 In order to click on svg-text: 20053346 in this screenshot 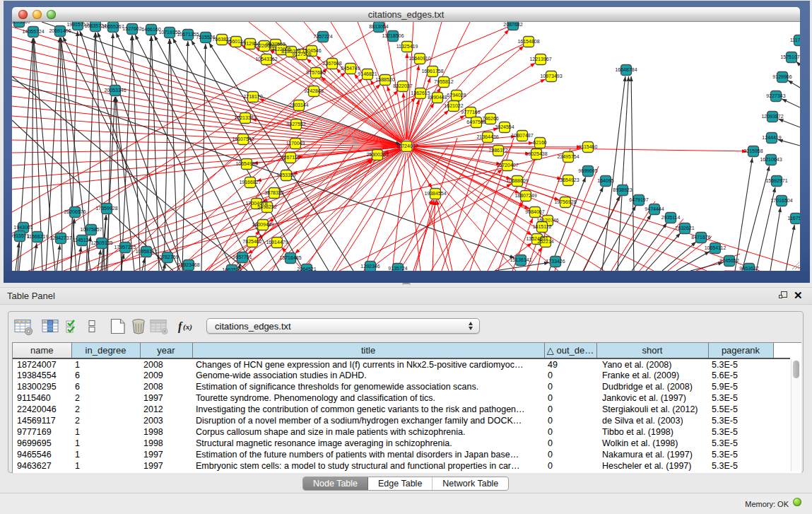, I will do `click(114, 90)`.